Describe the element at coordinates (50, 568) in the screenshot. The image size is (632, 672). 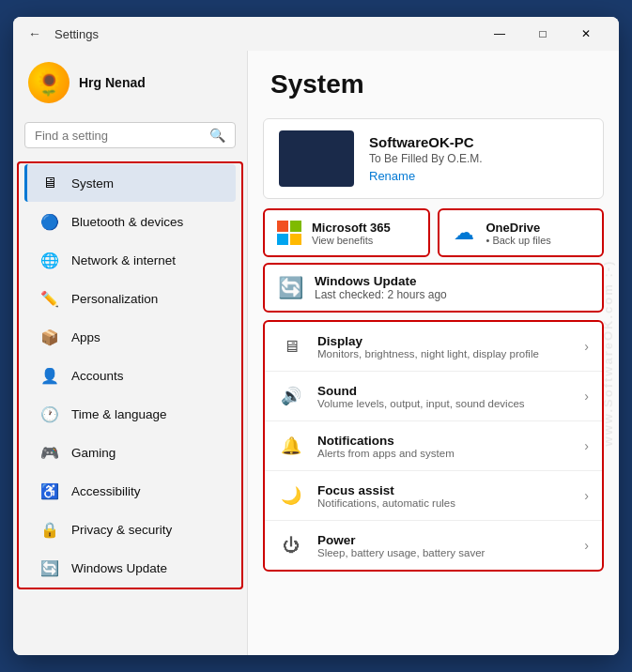
I see `windows-update-icon: 🔄` at that location.